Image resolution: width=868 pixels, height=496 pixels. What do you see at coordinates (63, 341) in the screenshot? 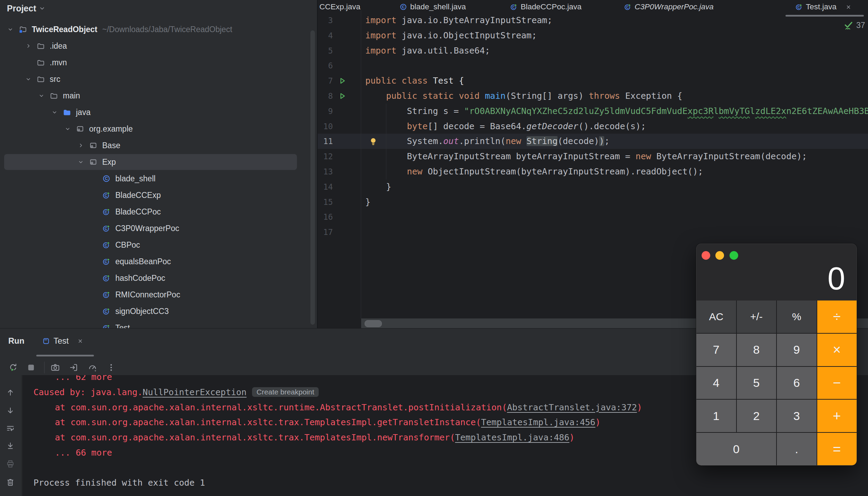
I see `run-tab-test: Test` at bounding box center [63, 341].